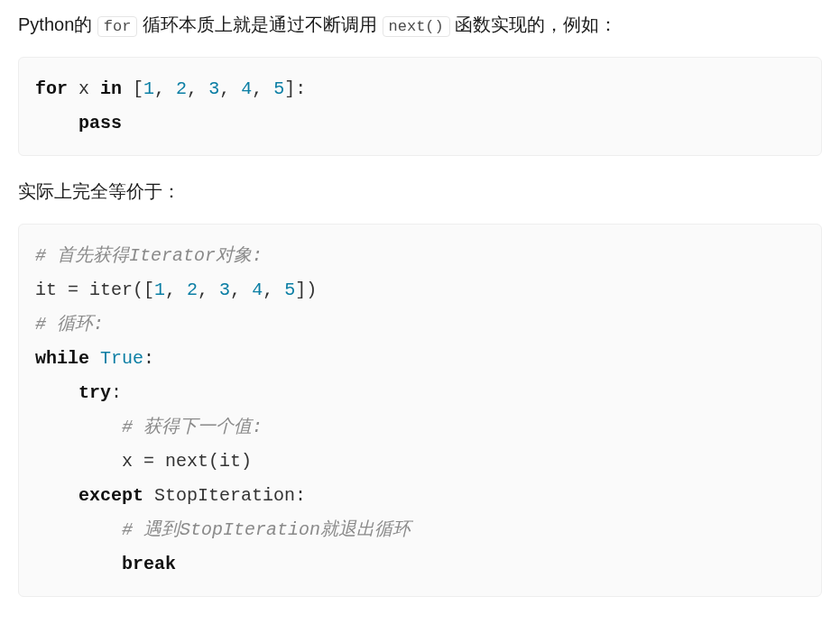 This screenshot has height=633, width=840. I want to click on keyword-in: in, so click(111, 88).